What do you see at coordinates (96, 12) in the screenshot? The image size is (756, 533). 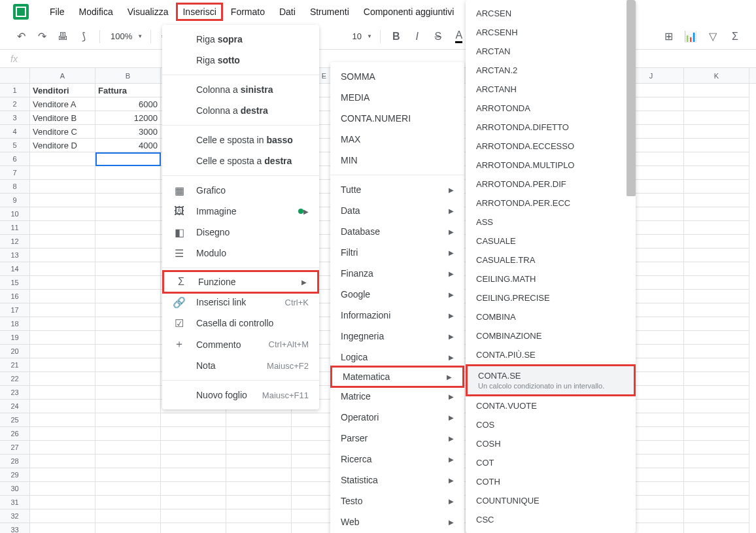 I see `menu-edit: Modifica` at bounding box center [96, 12].